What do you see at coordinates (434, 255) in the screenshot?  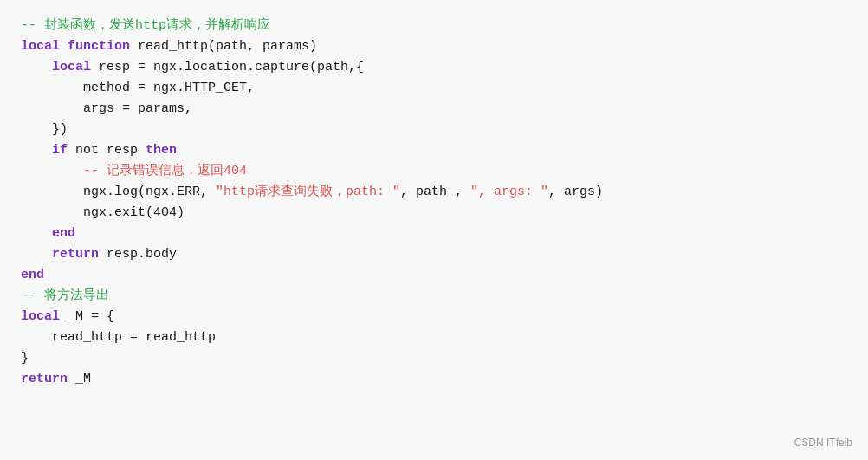 I see `code-line: return resp.body` at bounding box center [434, 255].